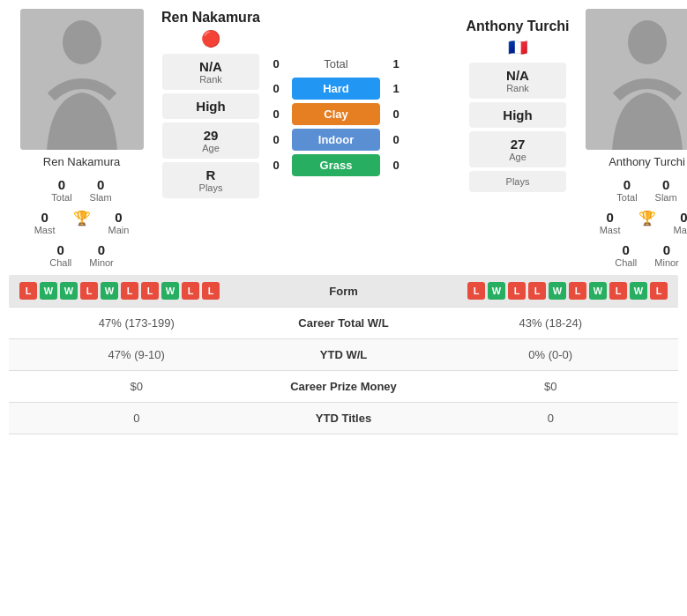 This screenshot has width=687, height=616. What do you see at coordinates (551, 386) in the screenshot?
I see `player2-prize-money: $0` at bounding box center [551, 386].